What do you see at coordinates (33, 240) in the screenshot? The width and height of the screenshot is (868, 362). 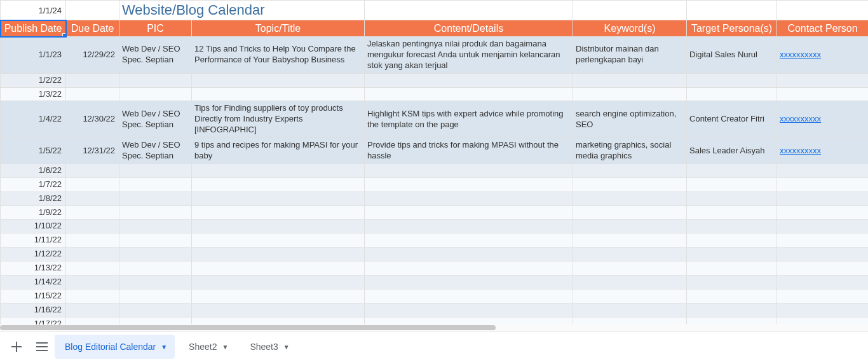 I see `cell-publish-date: 1/11/22` at bounding box center [33, 240].